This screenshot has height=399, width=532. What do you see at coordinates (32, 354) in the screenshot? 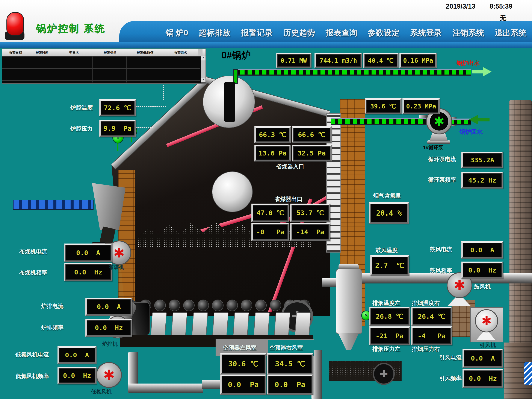
I see `lownox-current-label: 低氮风机电流` at bounding box center [32, 354].